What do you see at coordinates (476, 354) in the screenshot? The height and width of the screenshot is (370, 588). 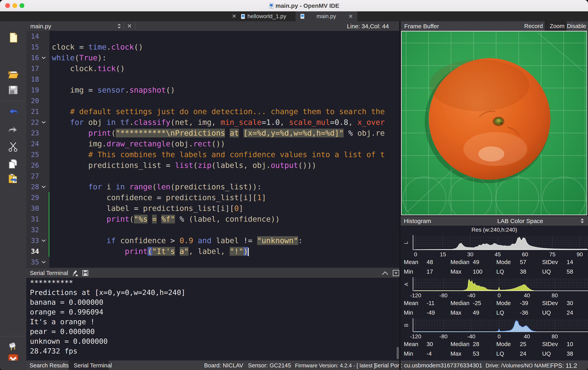 I see `stat-value: 53` at bounding box center [476, 354].